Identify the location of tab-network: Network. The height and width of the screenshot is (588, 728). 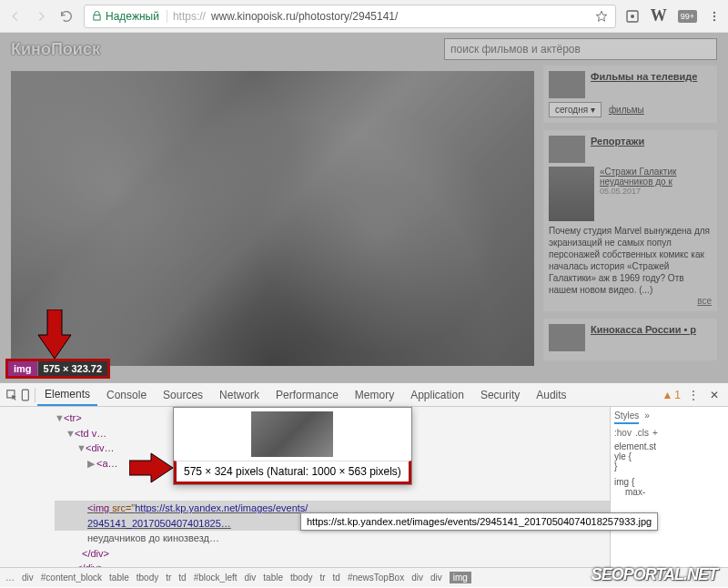
(239, 395).